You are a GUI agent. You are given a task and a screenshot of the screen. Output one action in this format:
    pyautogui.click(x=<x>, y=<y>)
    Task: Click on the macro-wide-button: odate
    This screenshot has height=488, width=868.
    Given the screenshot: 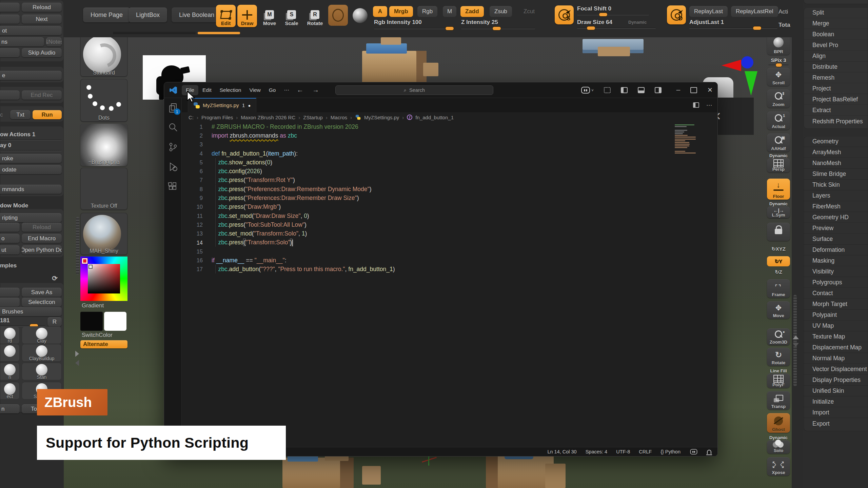 What is the action you would take?
    pyautogui.click(x=31, y=169)
    